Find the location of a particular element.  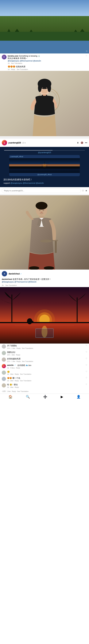

reply-input-area: ♡ ✈ is located at coordinates (44, 190).